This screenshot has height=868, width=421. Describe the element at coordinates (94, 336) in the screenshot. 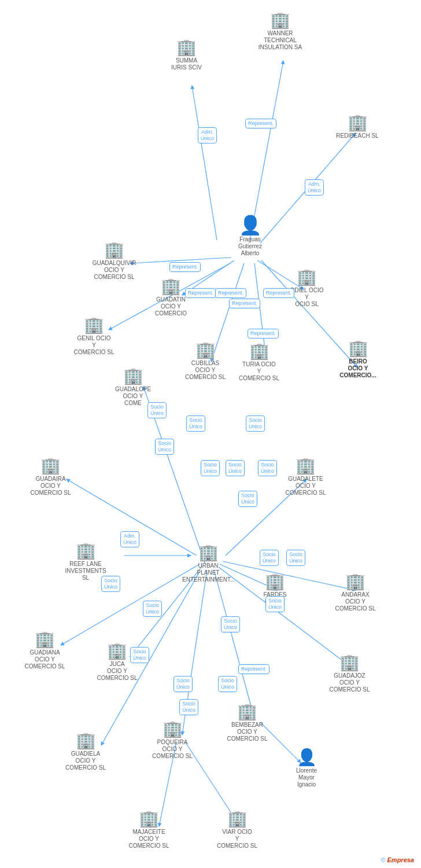

I see `node-genil: 🏢 GENIL OCIOYCOMERCIO SL` at that location.